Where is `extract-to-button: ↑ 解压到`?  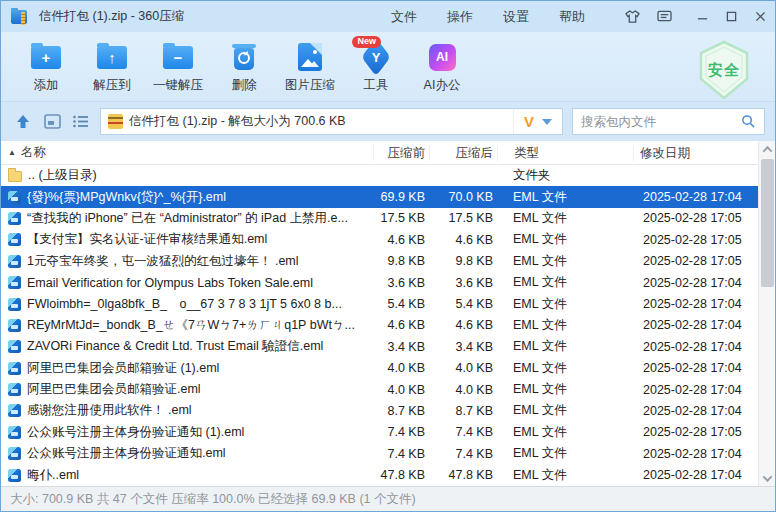
extract-to-button: ↑ 解压到 is located at coordinates (112, 66).